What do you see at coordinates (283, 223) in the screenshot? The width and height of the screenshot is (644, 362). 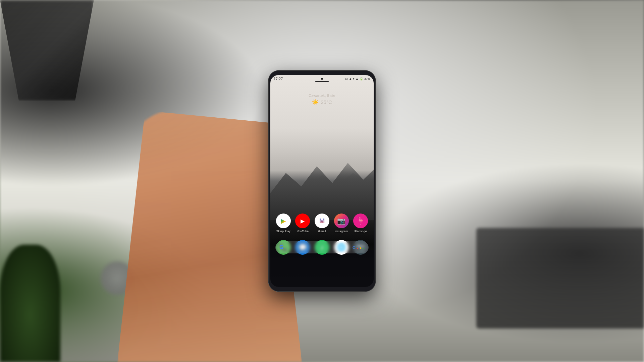 I see `app-play-store: Sklep Play` at bounding box center [283, 223].